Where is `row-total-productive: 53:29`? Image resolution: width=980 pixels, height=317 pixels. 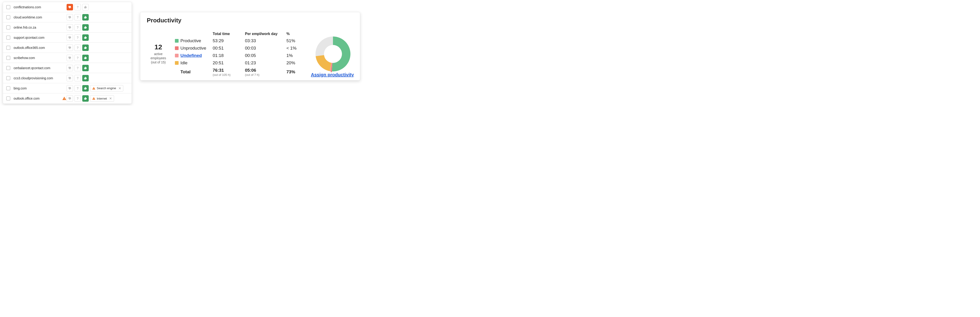 row-total-productive: 53:29 is located at coordinates (229, 41).